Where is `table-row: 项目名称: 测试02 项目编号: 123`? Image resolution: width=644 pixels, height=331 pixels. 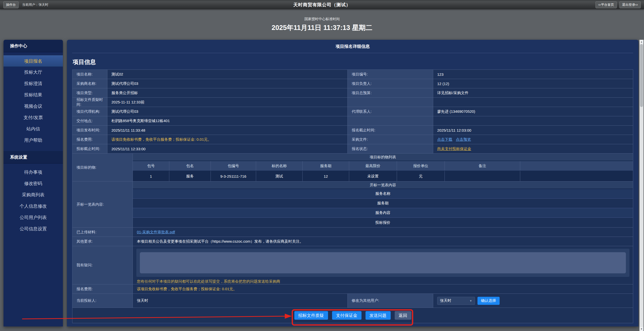
table-row: 项目名称: 测试02 项目编号: 123 is located at coordinates (353, 75).